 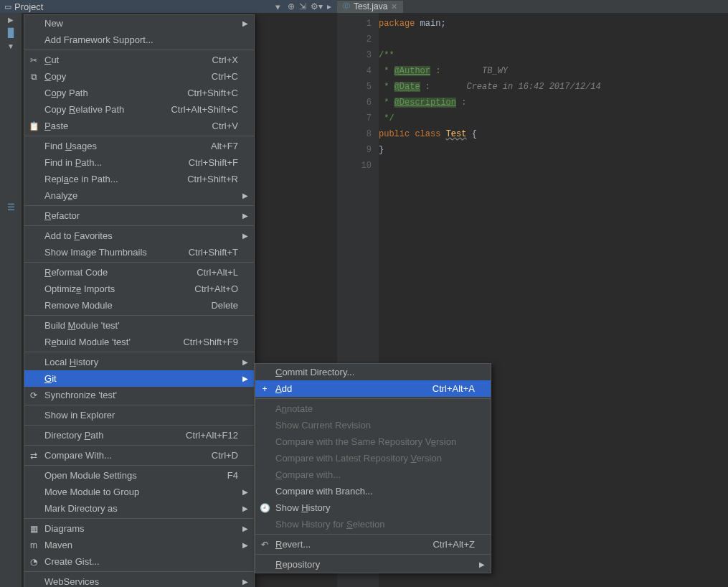 What do you see at coordinates (139, 561) in the screenshot?
I see `menu-main-create-gist: ◔Create Gist...` at bounding box center [139, 561].